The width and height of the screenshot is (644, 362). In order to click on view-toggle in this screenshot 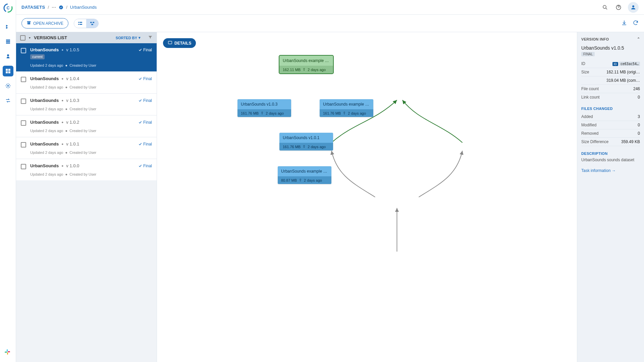, I will do `click(86, 23)`.